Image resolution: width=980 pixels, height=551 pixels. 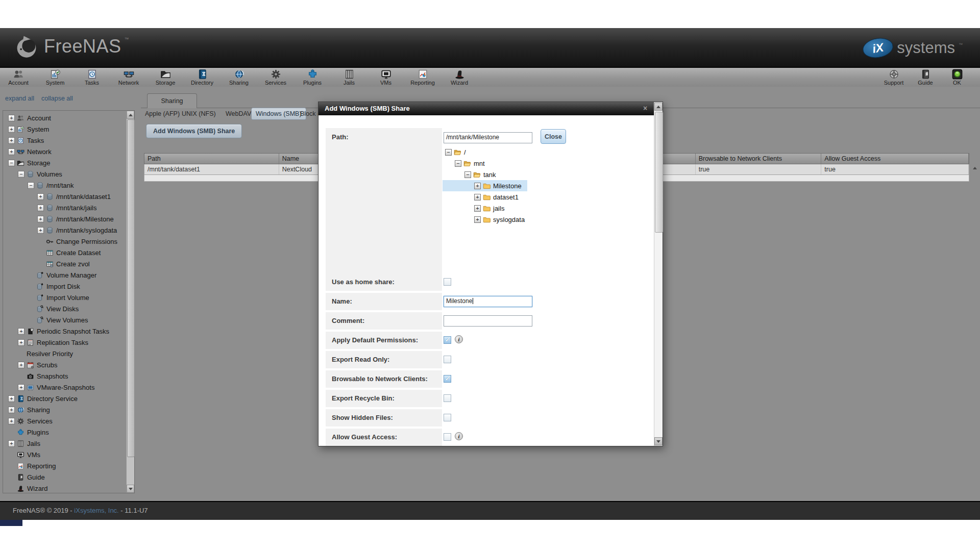 What do you see at coordinates (65, 174) in the screenshot?
I see `sidebar-item-volumes: −Volumes` at bounding box center [65, 174].